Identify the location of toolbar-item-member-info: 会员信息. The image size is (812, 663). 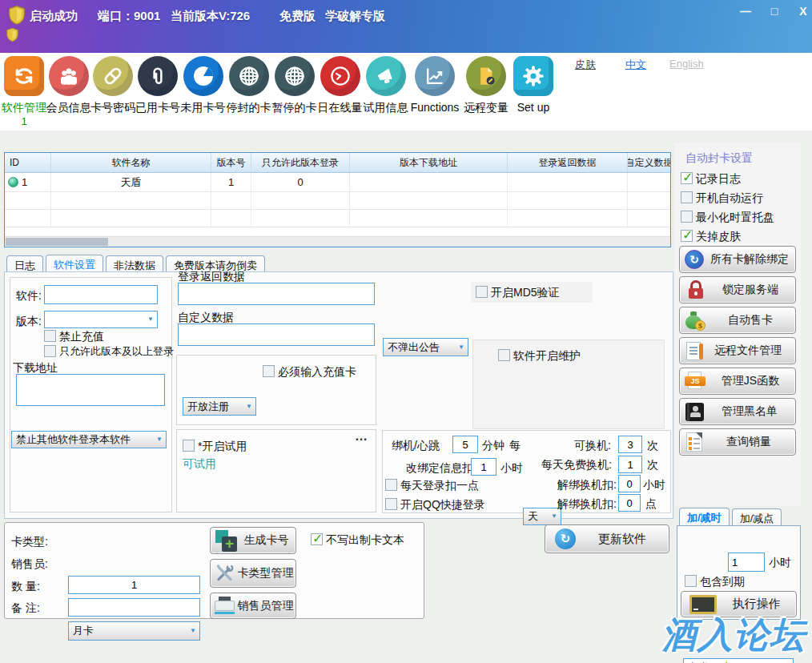
(69, 86).